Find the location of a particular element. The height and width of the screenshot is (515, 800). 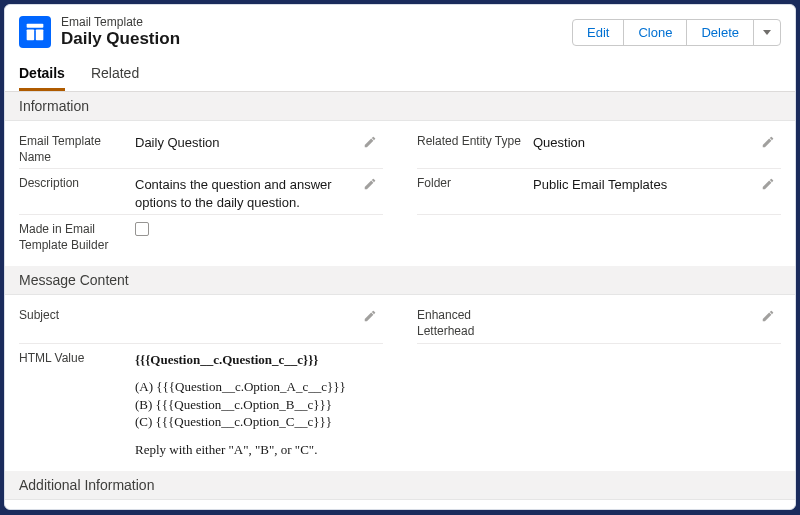

html-reply-instruction: Reply with either "A", "B", or "C". is located at coordinates (458, 450).